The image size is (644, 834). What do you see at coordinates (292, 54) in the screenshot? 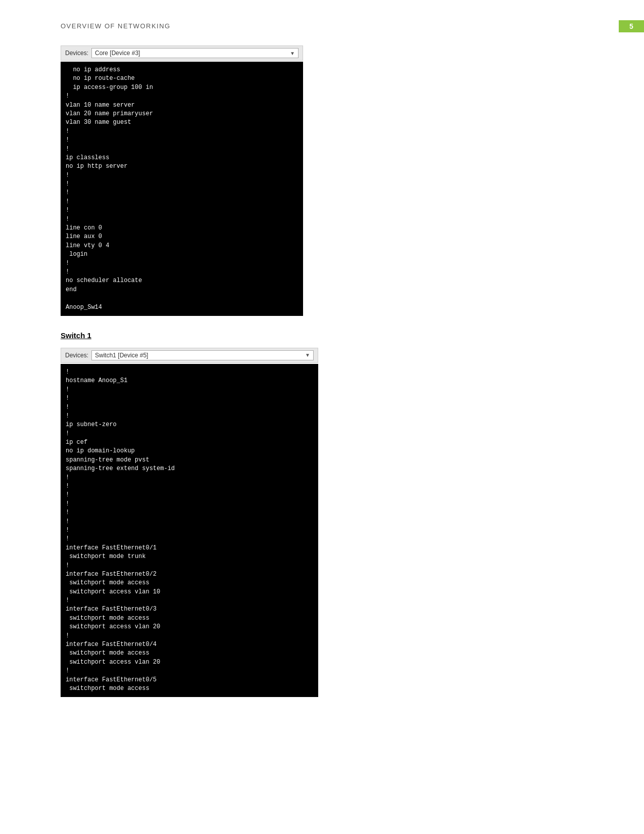
I see `chevron-down-icon: ▼` at bounding box center [292, 54].